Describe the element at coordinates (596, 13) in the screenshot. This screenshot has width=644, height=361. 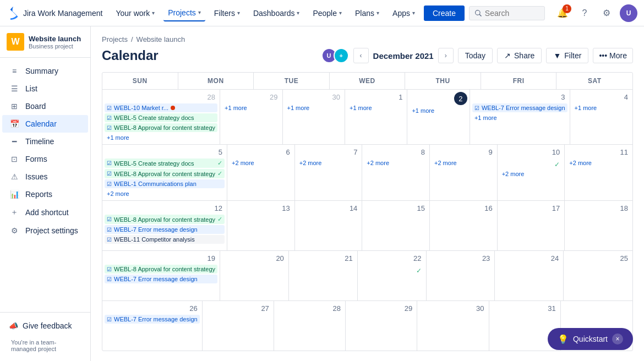
I see `topnav-right-actions: 🔔 1 ? ⚙ U` at that location.